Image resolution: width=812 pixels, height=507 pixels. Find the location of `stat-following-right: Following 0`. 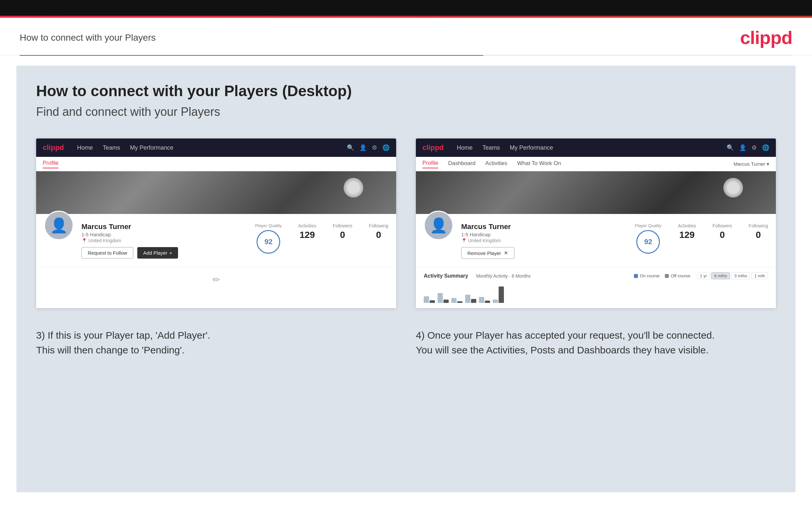

stat-following-right: Following 0 is located at coordinates (758, 231).